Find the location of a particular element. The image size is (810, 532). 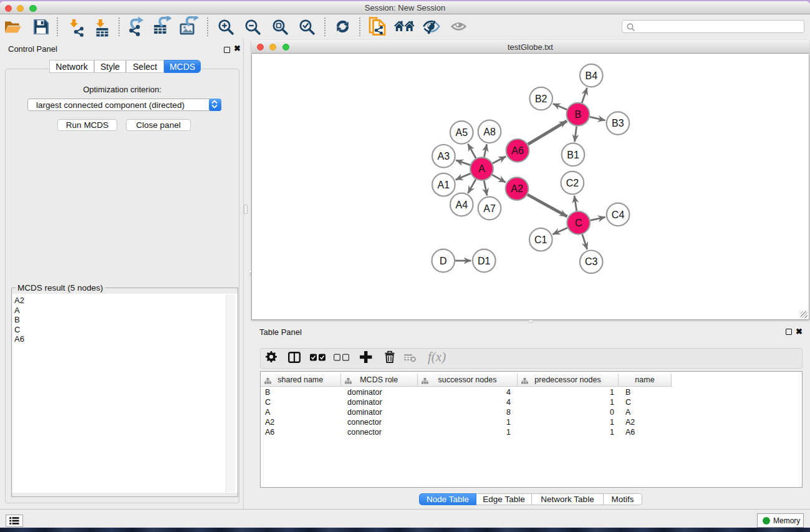

svg-text: A5 is located at coordinates (462, 132).